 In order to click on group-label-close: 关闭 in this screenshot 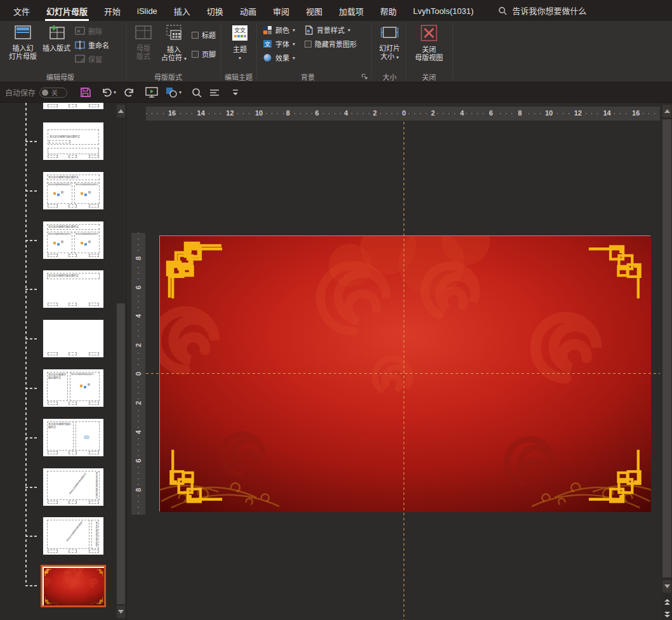, I will do `click(429, 77)`.